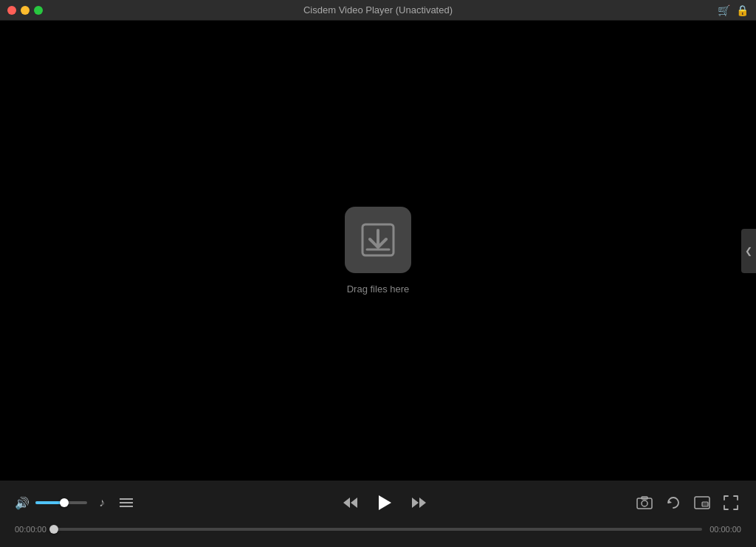 The image size is (756, 547). Describe the element at coordinates (731, 503) in the screenshot. I see `fullscreen-button` at that location.